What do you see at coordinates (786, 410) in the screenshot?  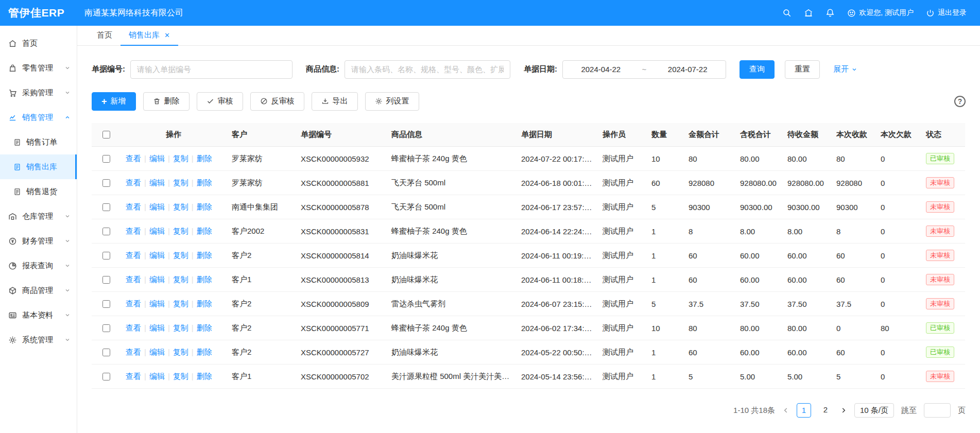 I see `chevron-left-icon` at bounding box center [786, 410].